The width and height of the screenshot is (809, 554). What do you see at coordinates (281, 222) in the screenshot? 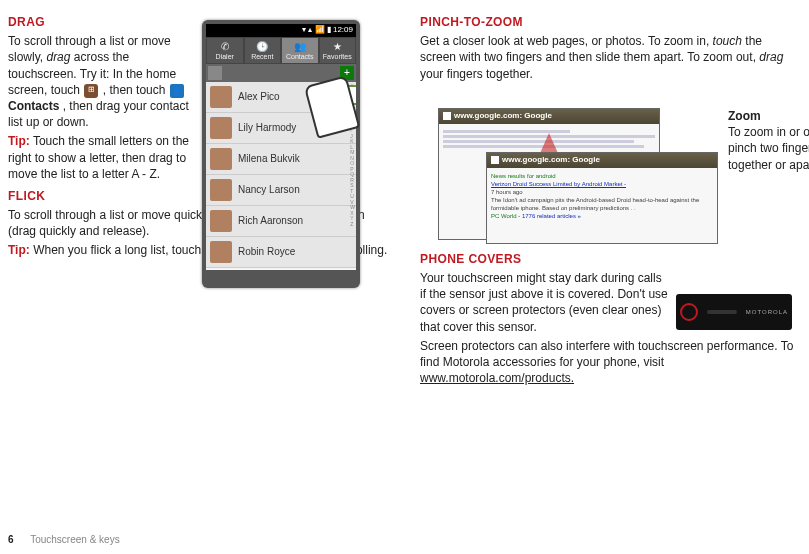
I see `list-item: Rich Aaronson` at bounding box center [281, 222].